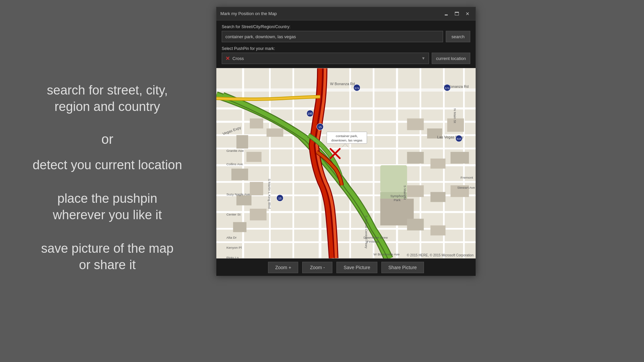 The height and width of the screenshot is (362, 644). What do you see at coordinates (457, 14) in the screenshot?
I see `title-bar-controls: 🗕 🗖 ✕` at bounding box center [457, 14].